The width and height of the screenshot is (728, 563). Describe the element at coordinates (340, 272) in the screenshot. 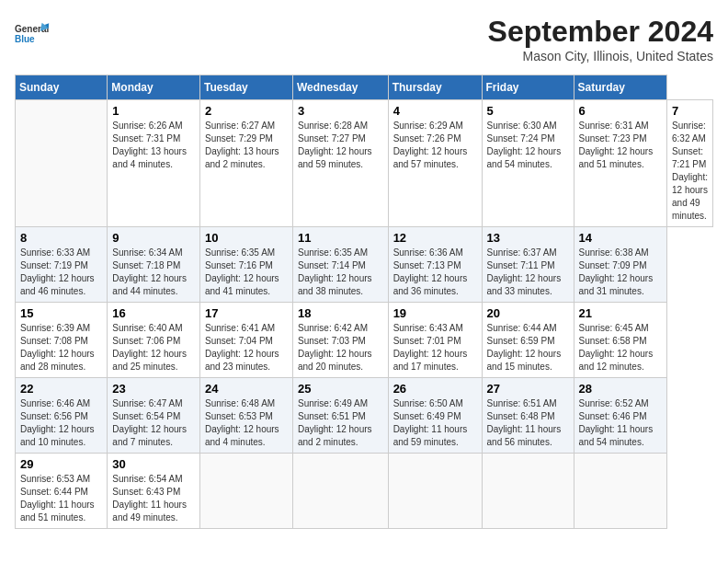

I see `day-info: Sunrise: 6:35 AMSunset: 7:14 PMDaylight:…` at that location.